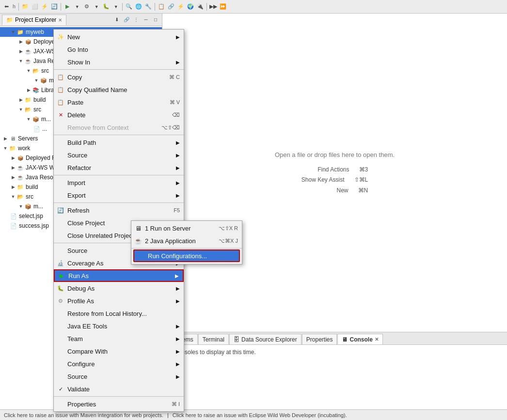 Image resolution: width=507 pixels, height=420 pixels. What do you see at coordinates (61, 90) in the screenshot?
I see `copy-q-icon: 📋` at bounding box center [61, 90].